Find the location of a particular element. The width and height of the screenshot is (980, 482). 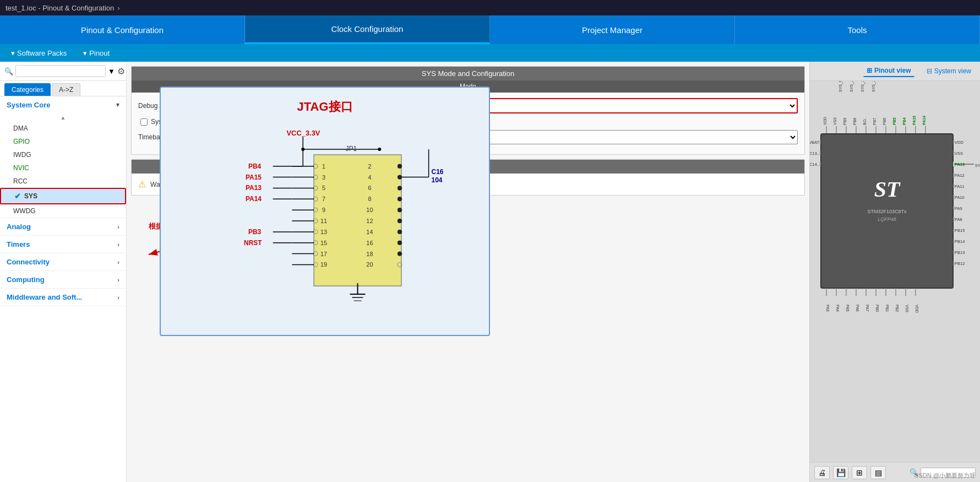

tab-categories: Categories is located at coordinates (28, 89).